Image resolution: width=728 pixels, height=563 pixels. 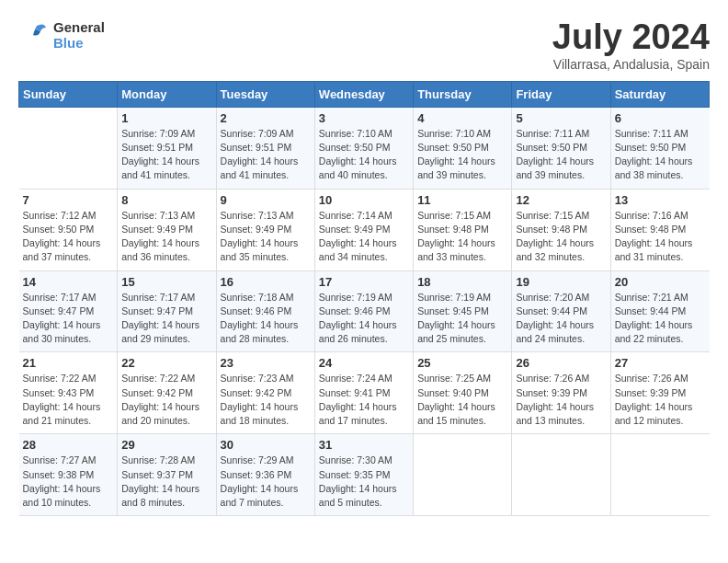 I want to click on day-number: 18, so click(x=462, y=282).